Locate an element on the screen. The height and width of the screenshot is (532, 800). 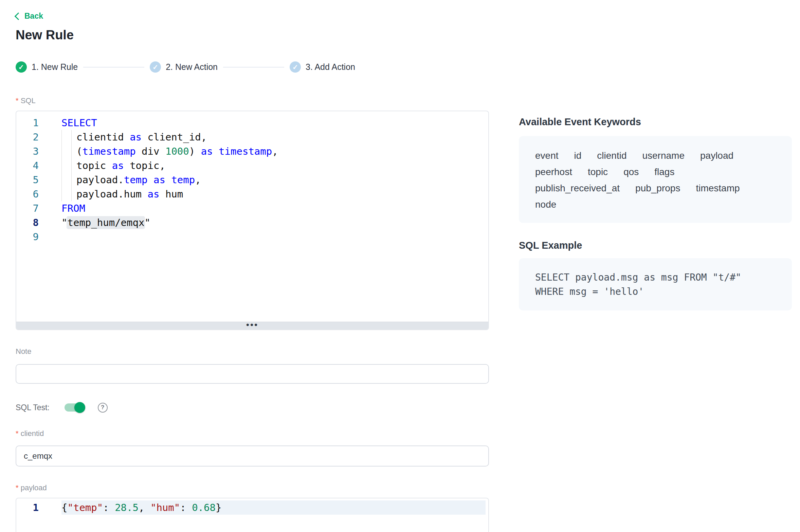
sql-example-line: WHERE msg = 'hello' is located at coordinates (655, 292).